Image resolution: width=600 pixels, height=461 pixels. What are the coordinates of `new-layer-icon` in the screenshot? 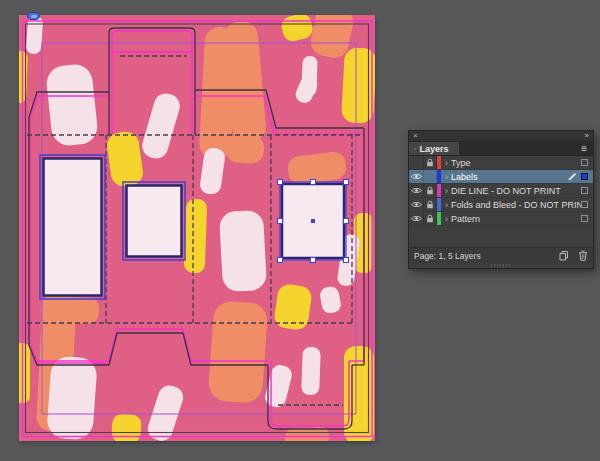 It's located at (564, 256).